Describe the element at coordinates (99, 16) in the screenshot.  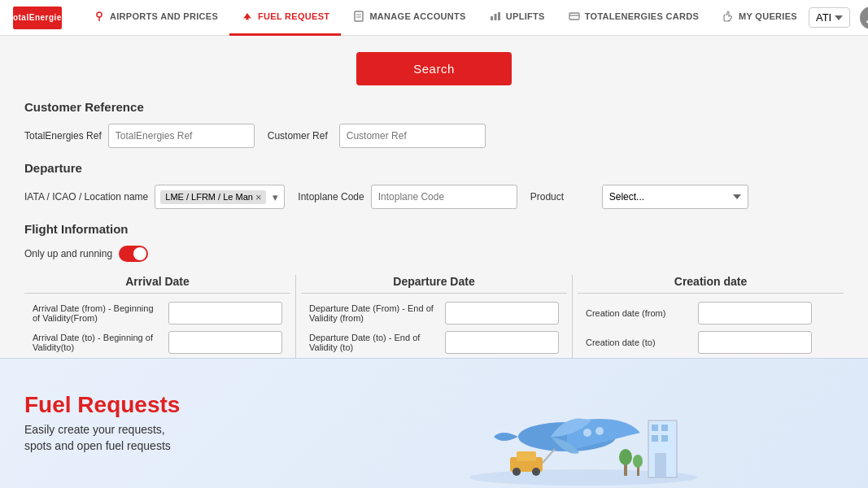
I see `location-dot-icon` at that location.